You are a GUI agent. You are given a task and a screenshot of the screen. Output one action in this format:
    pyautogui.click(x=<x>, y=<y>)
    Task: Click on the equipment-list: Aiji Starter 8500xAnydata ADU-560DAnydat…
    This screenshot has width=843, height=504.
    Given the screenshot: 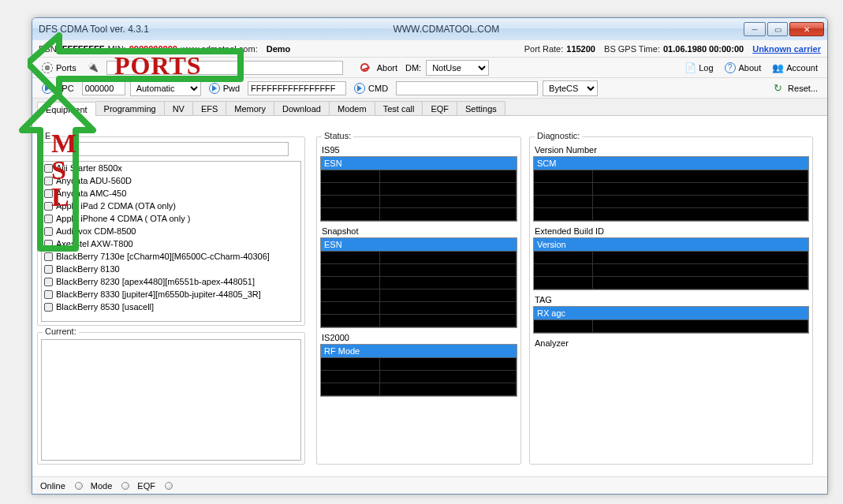 What is the action you would take?
    pyautogui.click(x=171, y=241)
    